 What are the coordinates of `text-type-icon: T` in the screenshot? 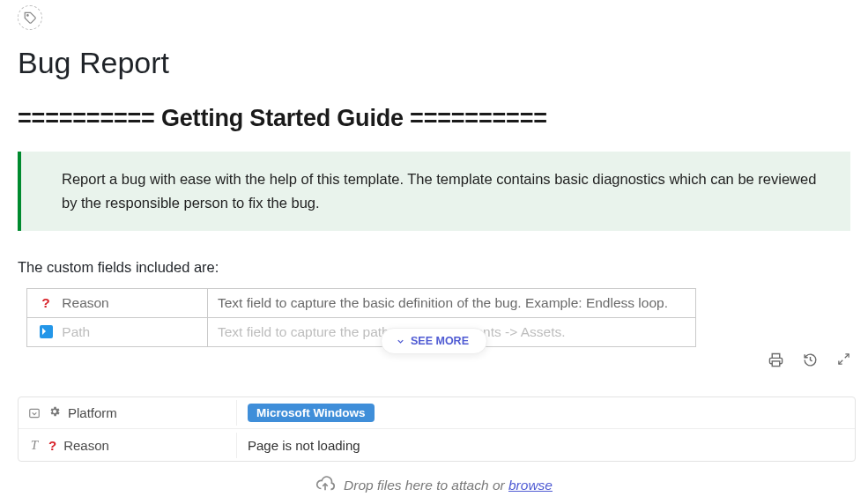 It's located at (34, 446).